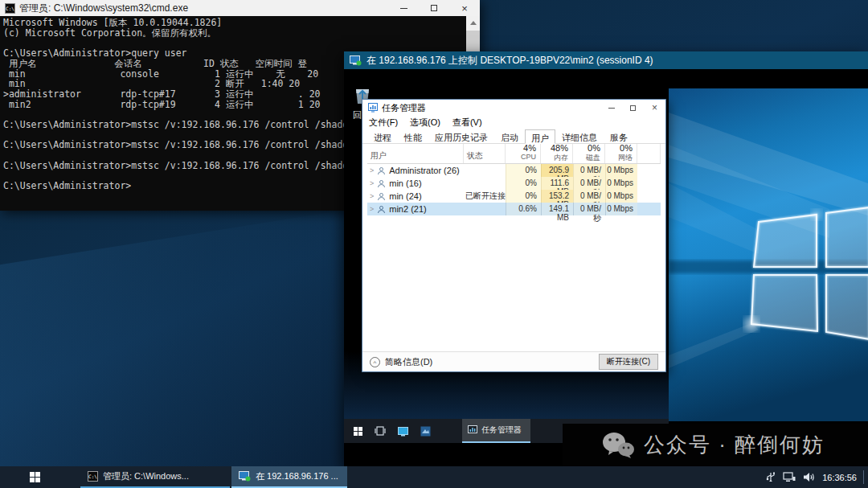 Image resolution: width=868 pixels, height=488 pixels. Describe the element at coordinates (839, 478) in the screenshot. I see `taskbar-clock: 16:36:56` at that location.